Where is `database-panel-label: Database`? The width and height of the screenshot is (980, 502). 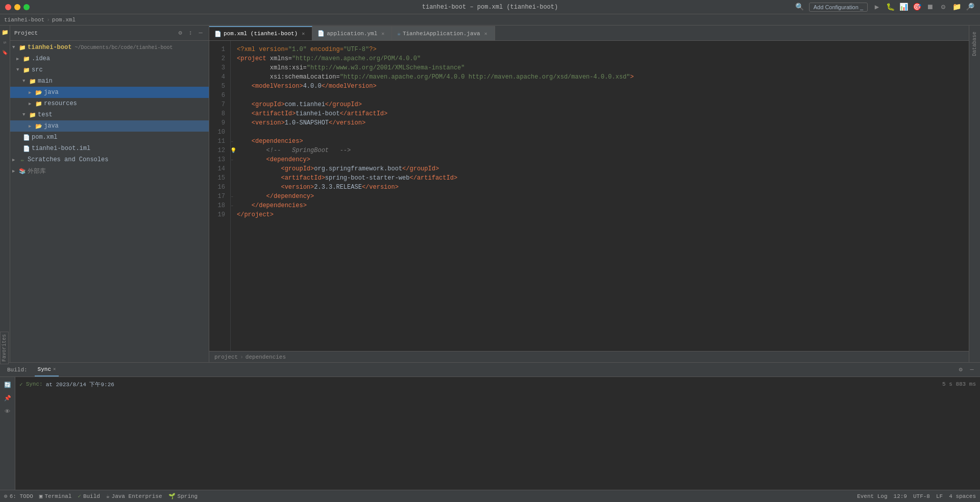
database-panel-label: Database is located at coordinates (975, 44).